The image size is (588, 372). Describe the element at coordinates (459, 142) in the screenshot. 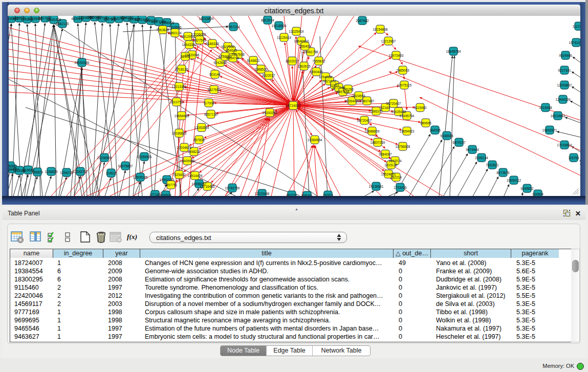

I see `svg-text: 6879197` at that location.